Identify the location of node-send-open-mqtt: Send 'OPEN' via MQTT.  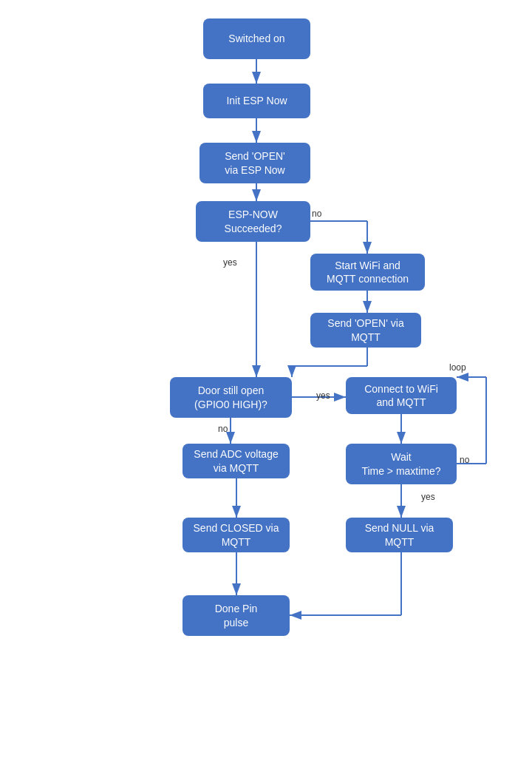
(366, 330).